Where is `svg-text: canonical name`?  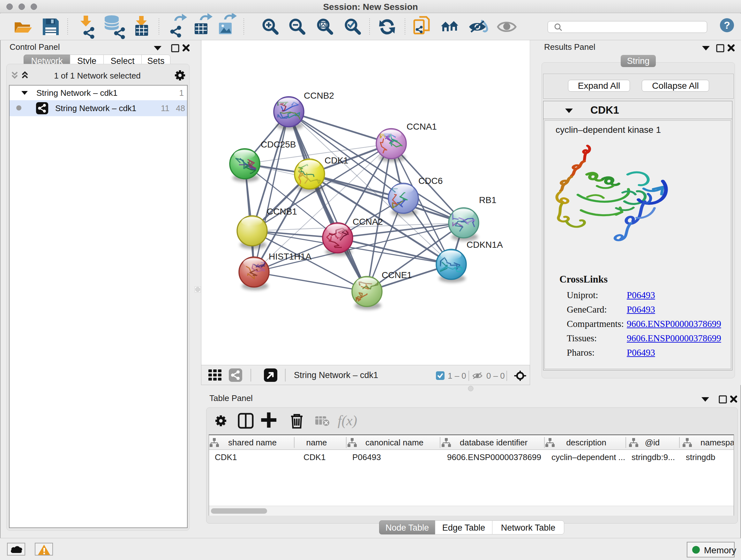 svg-text: canonical name is located at coordinates (395, 442).